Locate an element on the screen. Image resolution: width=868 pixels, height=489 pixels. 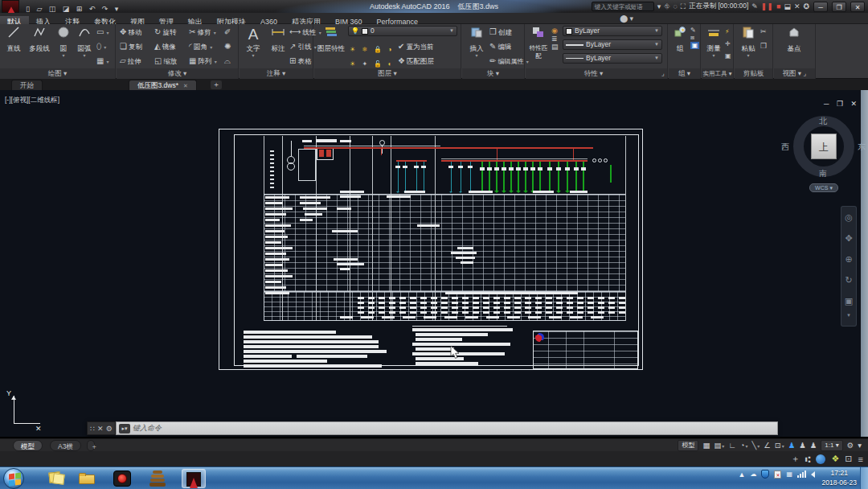
edit-attributes-tool: ✏编辑属性 ▾ is located at coordinates (510, 61).